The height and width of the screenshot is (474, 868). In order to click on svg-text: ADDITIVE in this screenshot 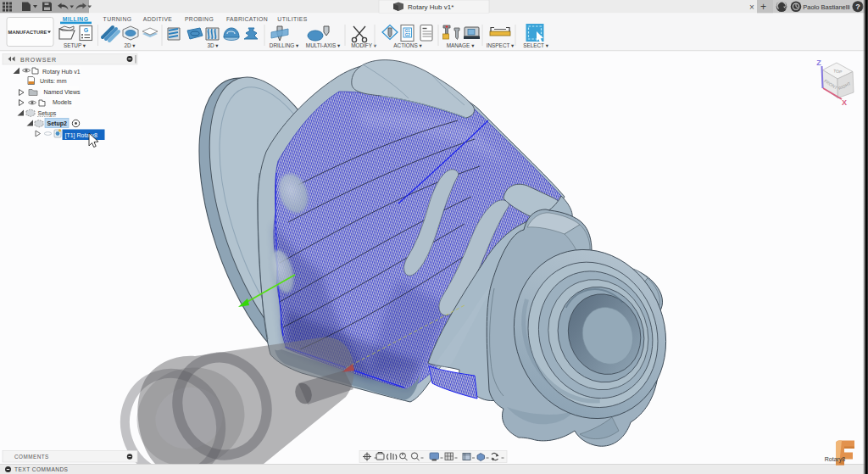, I will do `click(158, 19)`.